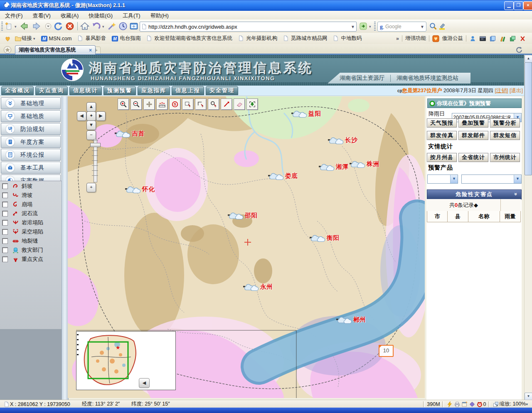 Image resolution: width=532 pixels, height=413 pixels. Describe the element at coordinates (362, 78) in the screenshot. I see `link-land-resources: 湖南省国土资源厅` at that location.